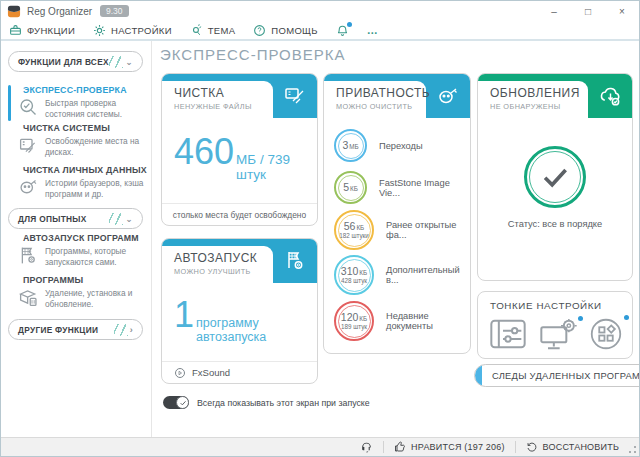  Describe the element at coordinates (180, 373) in the screenshot. I see `play-circle-icon` at that location.